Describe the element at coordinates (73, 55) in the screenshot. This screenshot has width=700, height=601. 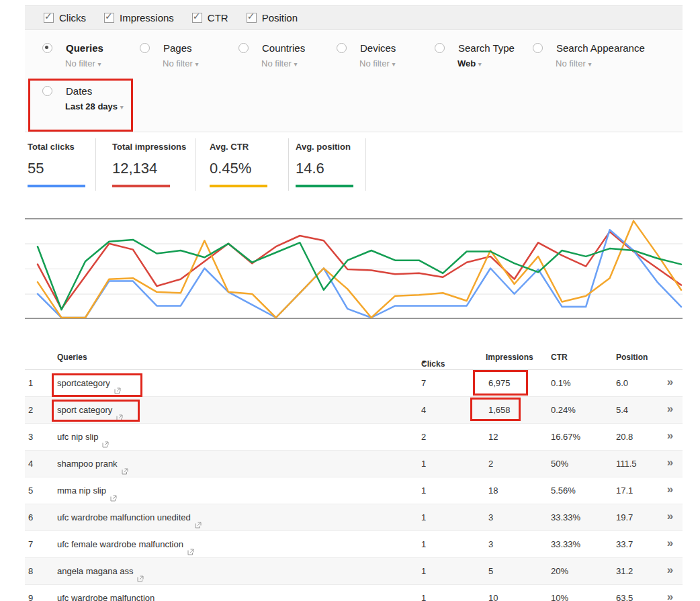
I see `tab-queries: Queries No filter ▾` at that location.